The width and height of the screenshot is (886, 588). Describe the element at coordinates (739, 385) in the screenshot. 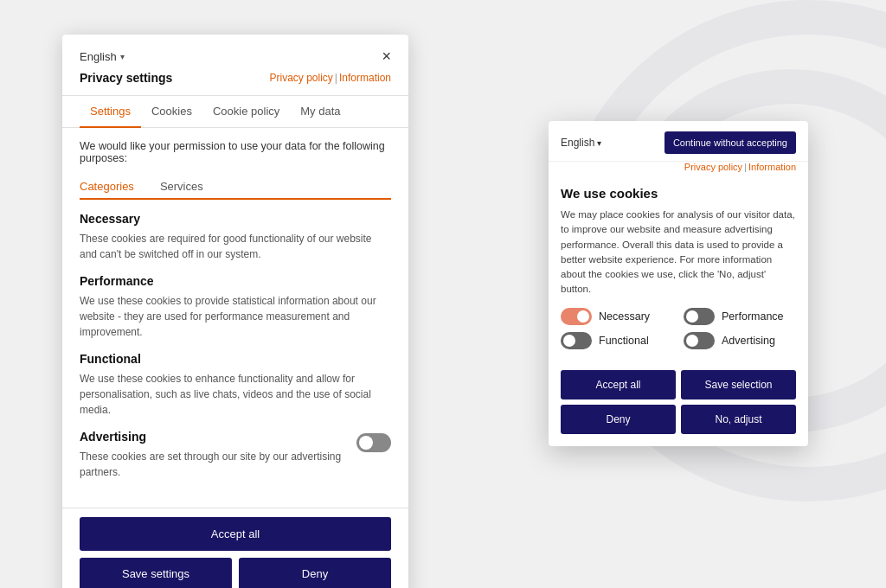

I see `mini-save-selection-button: Save selection` at that location.